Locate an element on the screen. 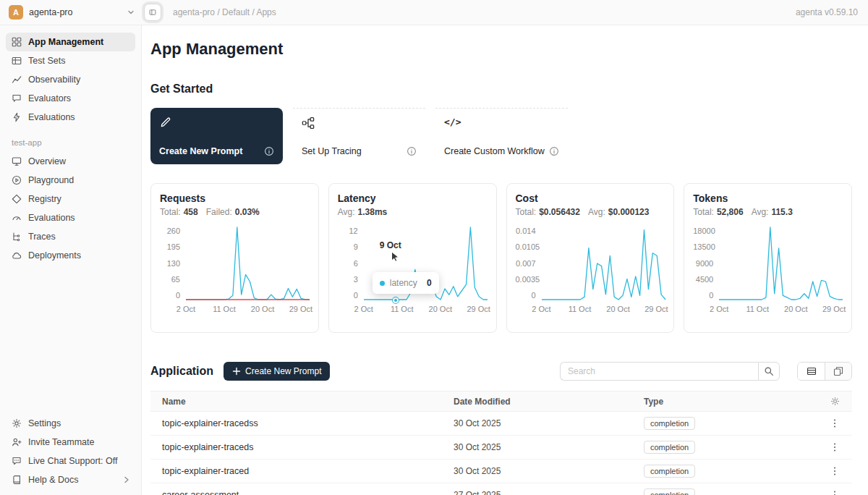  app-version: agenta v0.59.10 is located at coordinates (827, 12).